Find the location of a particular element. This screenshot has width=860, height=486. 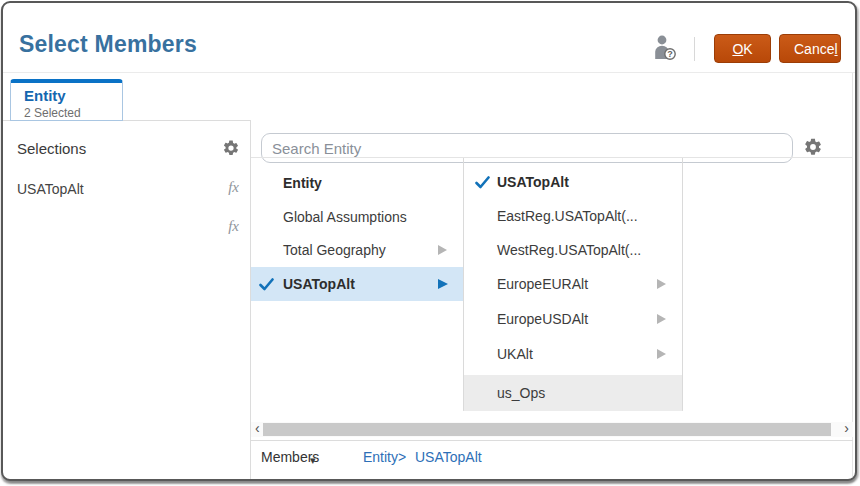

member-row-us-ops: us_Ops is located at coordinates (573, 393).